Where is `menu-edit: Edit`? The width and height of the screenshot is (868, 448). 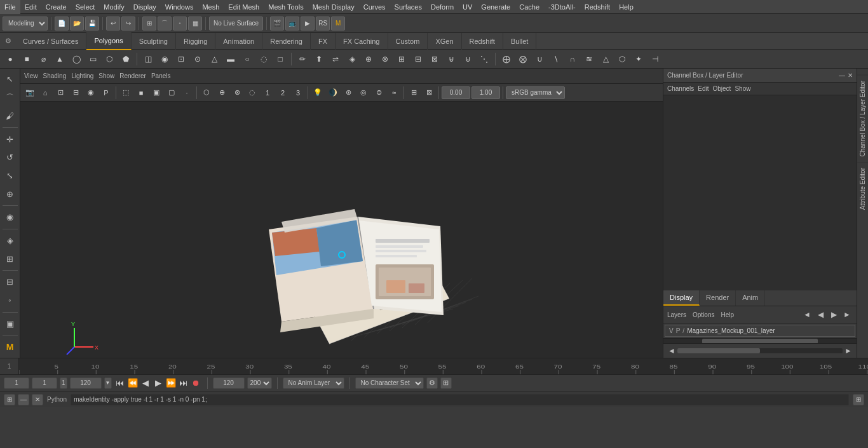
menu-edit: Edit is located at coordinates (31, 7).